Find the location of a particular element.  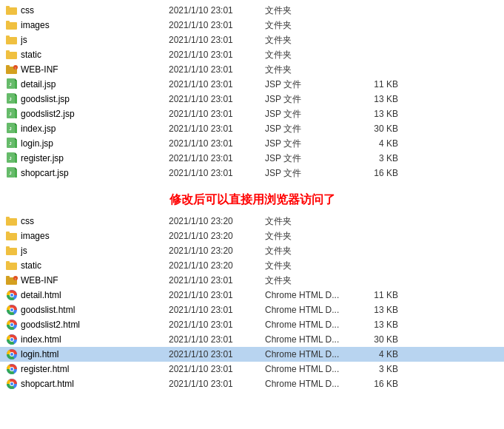

file-size: 11 KB is located at coordinates (376, 84).